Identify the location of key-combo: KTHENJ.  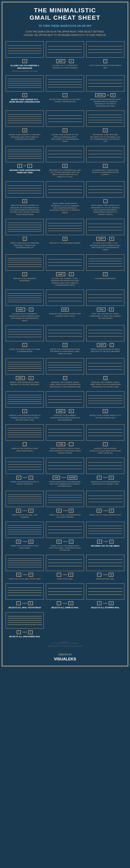
(25, 478).